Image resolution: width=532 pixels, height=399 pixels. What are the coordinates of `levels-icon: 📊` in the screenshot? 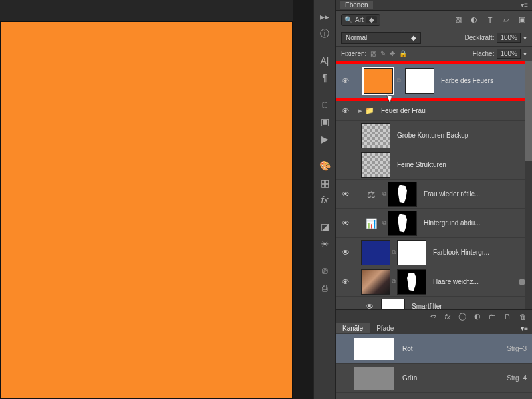 It's located at (371, 223).